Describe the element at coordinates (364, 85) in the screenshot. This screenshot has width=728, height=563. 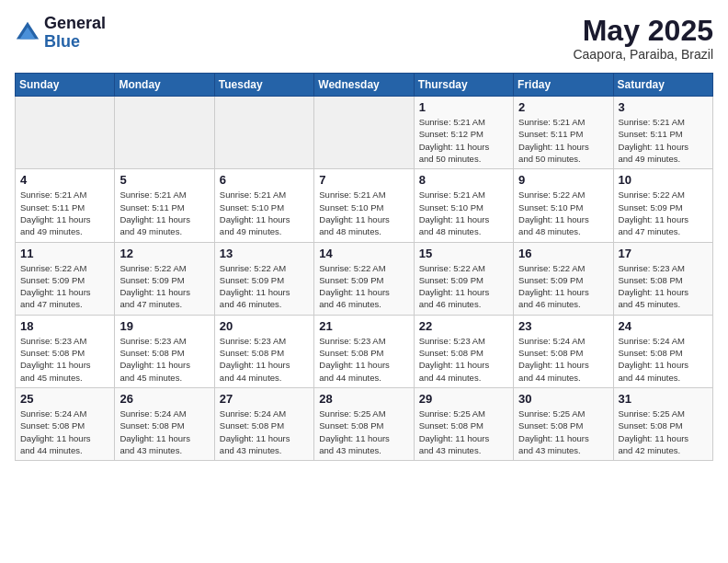
I see `weekday-header: Wednesday` at that location.